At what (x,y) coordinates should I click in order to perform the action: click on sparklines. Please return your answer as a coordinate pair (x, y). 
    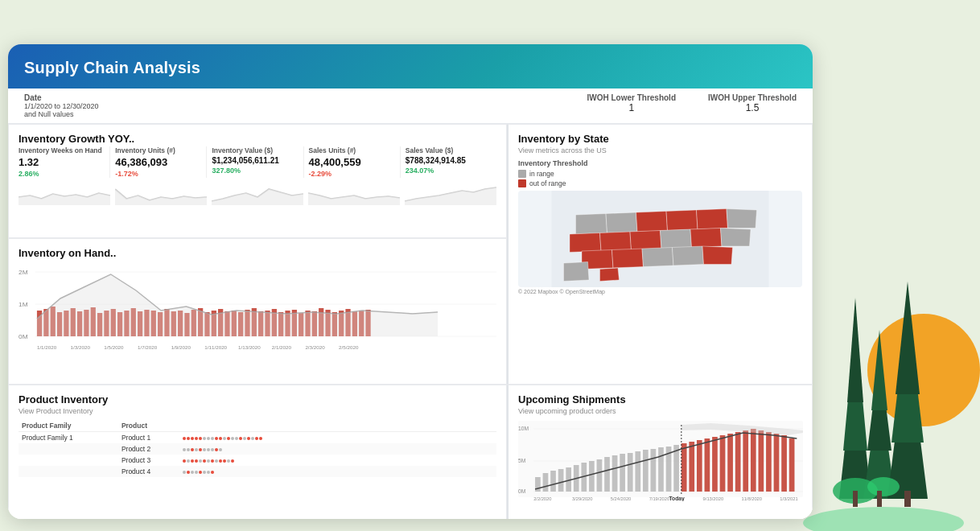
    Looking at the image, I should click on (257, 193).